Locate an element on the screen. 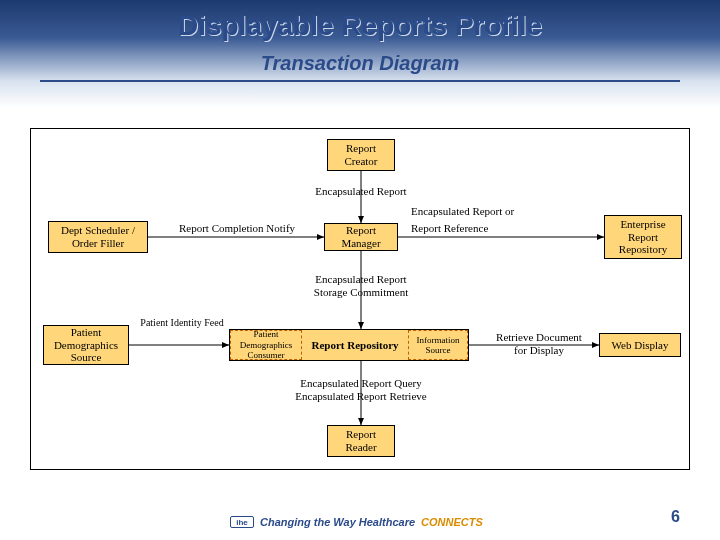  footer-text-b: CONNECTS is located at coordinates (452, 522).